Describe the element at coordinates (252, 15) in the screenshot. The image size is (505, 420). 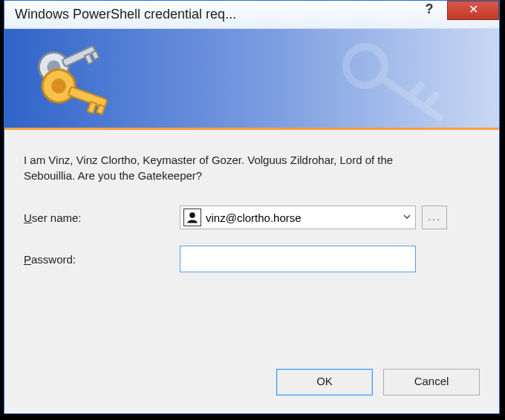
I see `titlebar: Windows PowerShell credential req... ? ✕` at that location.